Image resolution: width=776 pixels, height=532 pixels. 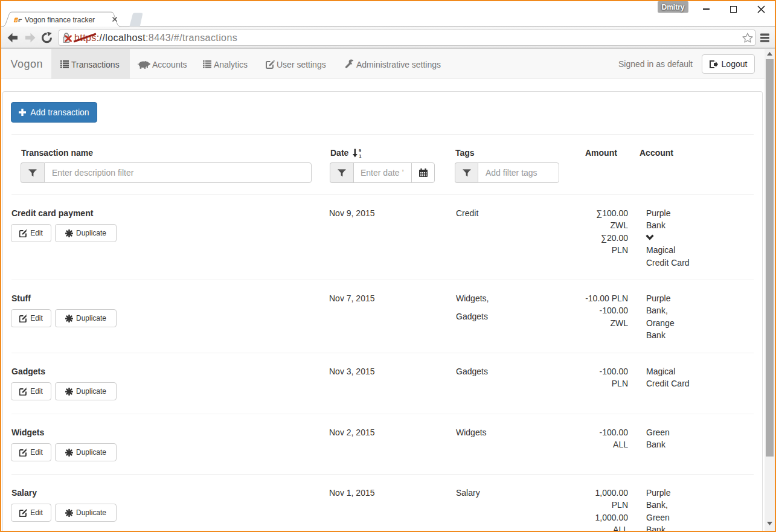 I want to click on svg-text: 9, so click(x=360, y=151).